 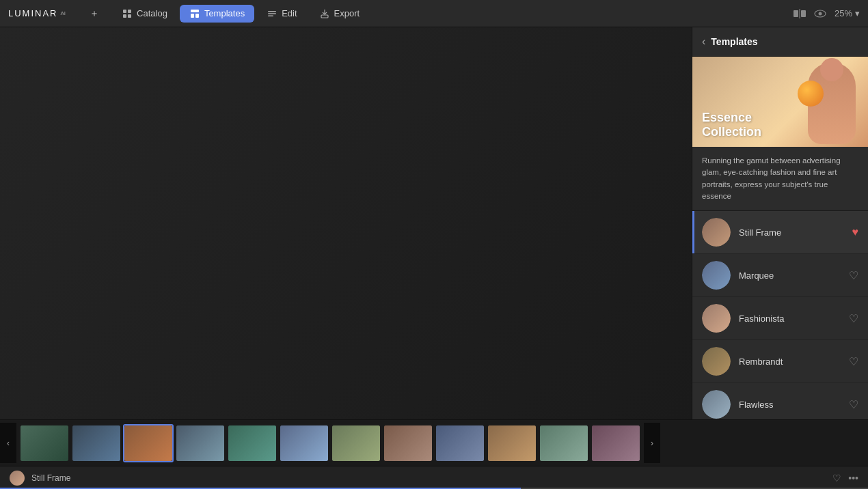 I want to click on template-thumb-rembrandt, so click(x=716, y=361).